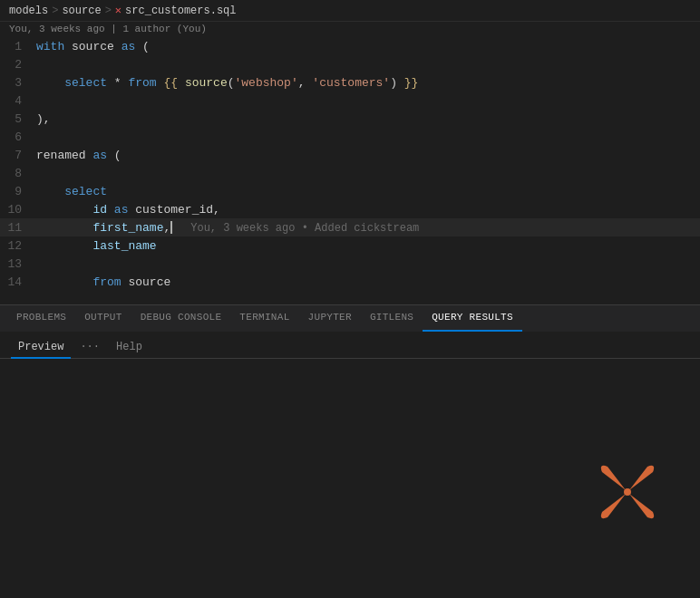 This screenshot has height=598, width=700. I want to click on line-content-9: select, so click(368, 192).